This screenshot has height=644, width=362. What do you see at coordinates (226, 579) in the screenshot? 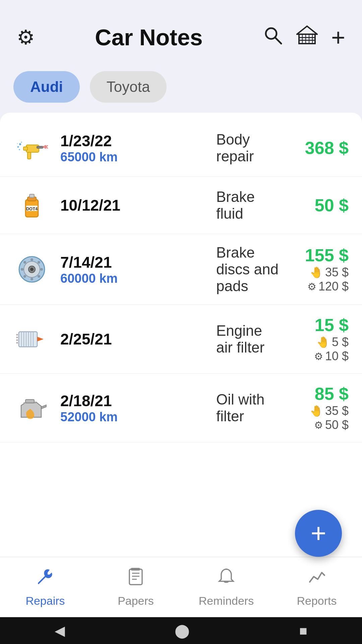
I see `bell-icon` at bounding box center [226, 579].